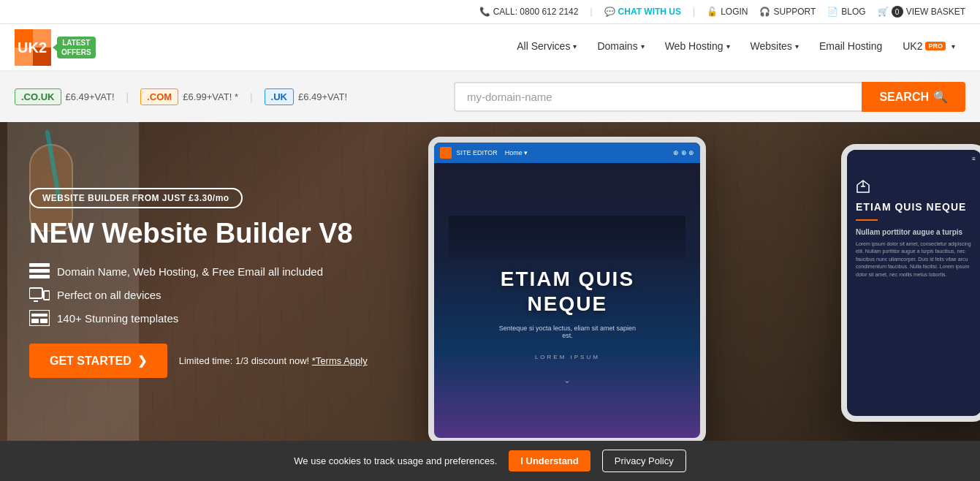 Image resolution: width=980 pixels, height=481 pixels. I want to click on support-label: SUPPORT, so click(794, 12).